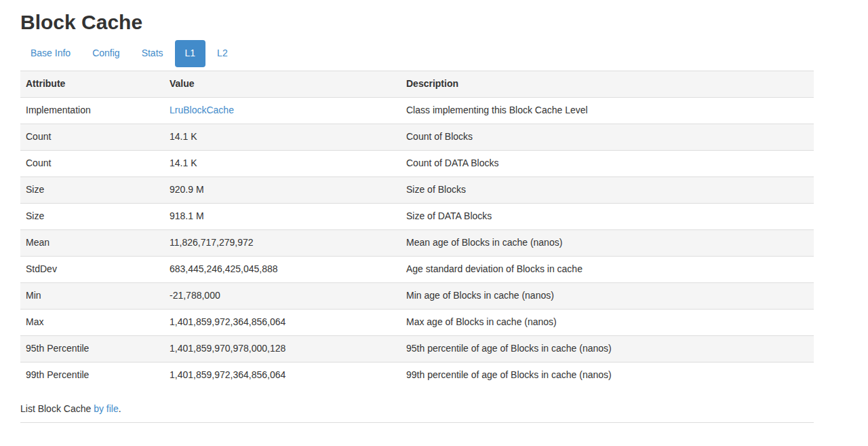  I want to click on tab-config: Config, so click(106, 54).